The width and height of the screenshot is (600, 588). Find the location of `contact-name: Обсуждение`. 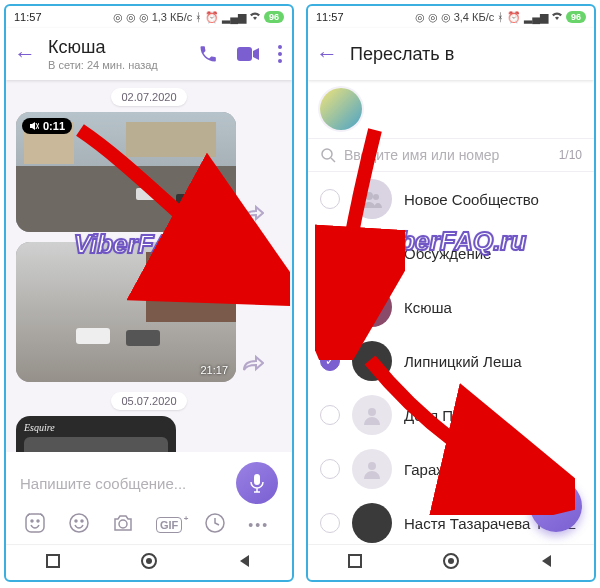

contact-name: Обсуждение is located at coordinates (448, 254).